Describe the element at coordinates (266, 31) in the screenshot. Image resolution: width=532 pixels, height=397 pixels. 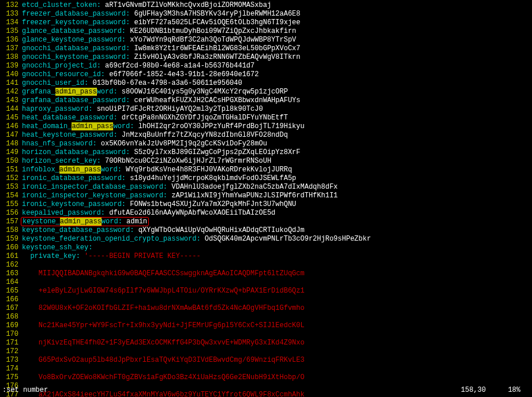
I see `editor-line: 135glance_database_password: KE26UDNB1bt…` at that location.